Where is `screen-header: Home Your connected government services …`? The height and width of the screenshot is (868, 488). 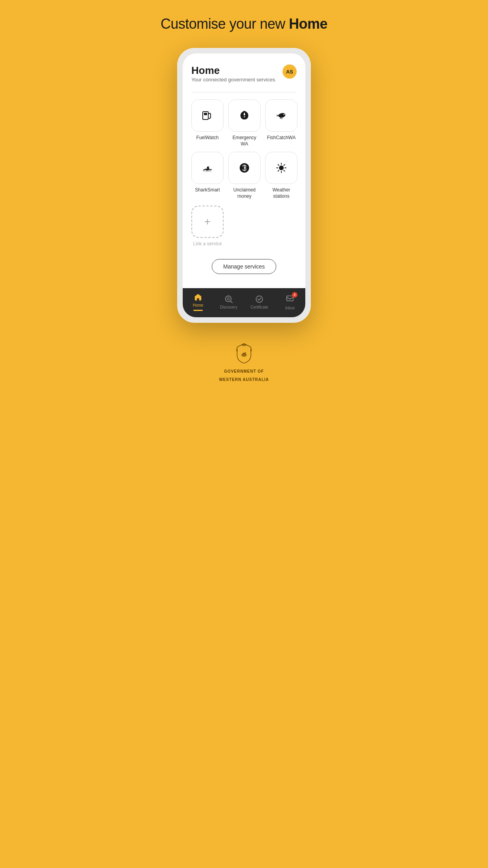
screen-header: Home Your connected government services … is located at coordinates (244, 77).